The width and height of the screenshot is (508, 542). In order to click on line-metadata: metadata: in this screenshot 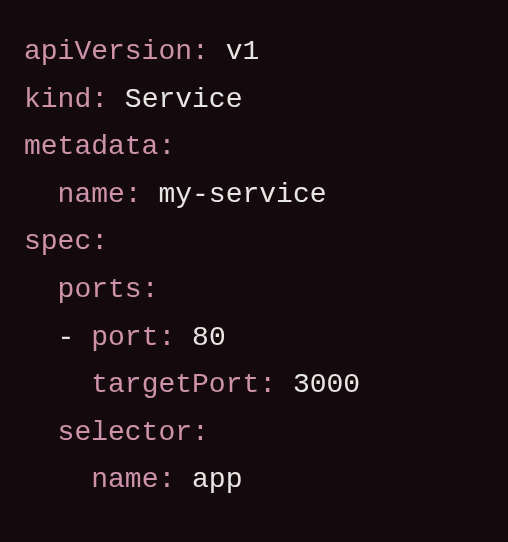, I will do `click(100, 146)`.